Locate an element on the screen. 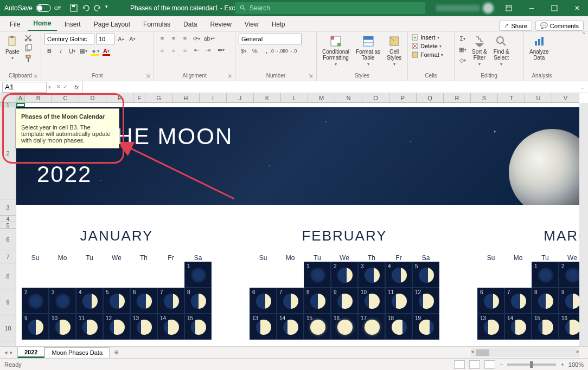  row-header: 4 is located at coordinates (8, 219).